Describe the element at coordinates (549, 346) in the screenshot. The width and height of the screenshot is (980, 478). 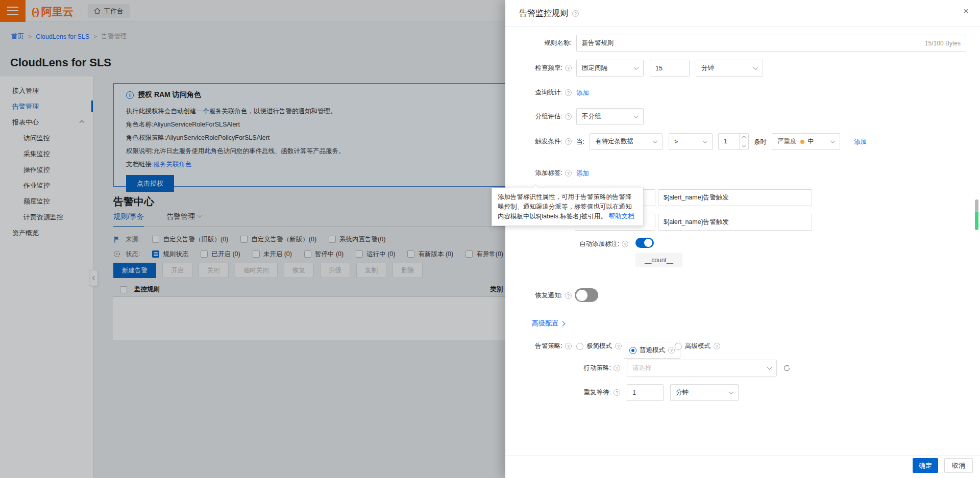
I see `alert-policy-label: 告警策略:` at that location.